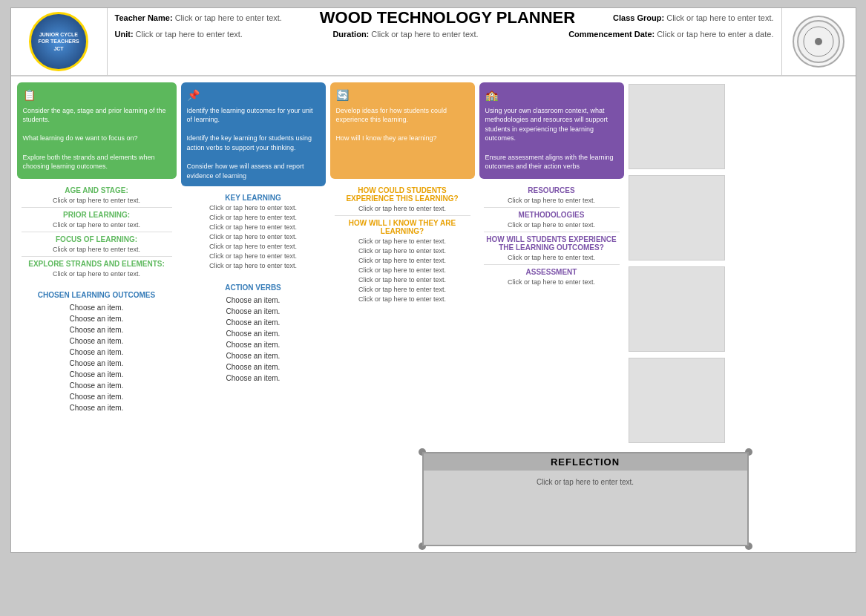 This screenshot has height=616, width=866. I want to click on dropdown-8: Choose an item., so click(96, 386).